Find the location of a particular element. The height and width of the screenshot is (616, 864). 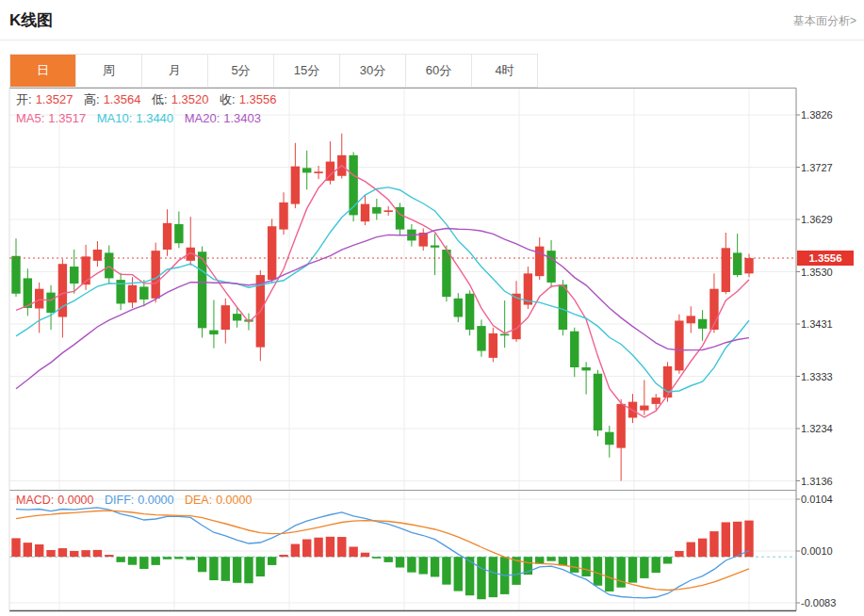

tab-5: 30分 is located at coordinates (373, 71).